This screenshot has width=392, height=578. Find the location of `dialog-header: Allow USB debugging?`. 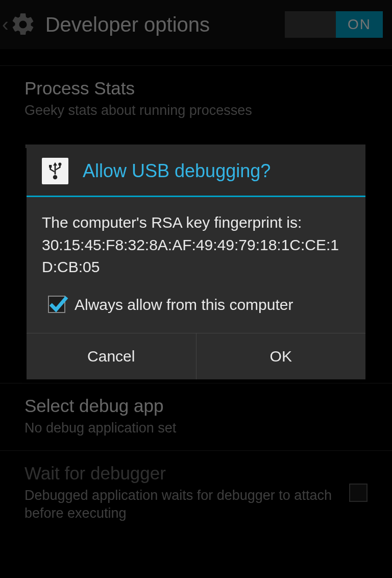

dialog-header: Allow USB debugging? is located at coordinates (196, 171).